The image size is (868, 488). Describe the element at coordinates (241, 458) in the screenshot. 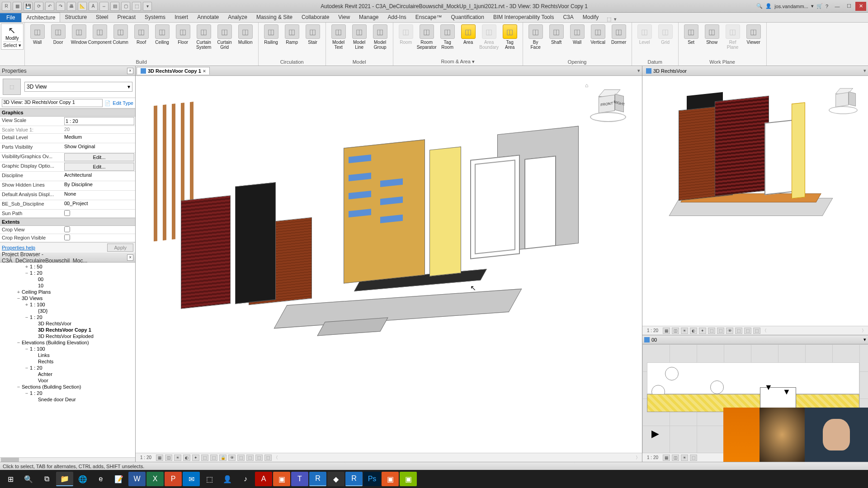

I see `vc-reveal: ⬚` at that location.